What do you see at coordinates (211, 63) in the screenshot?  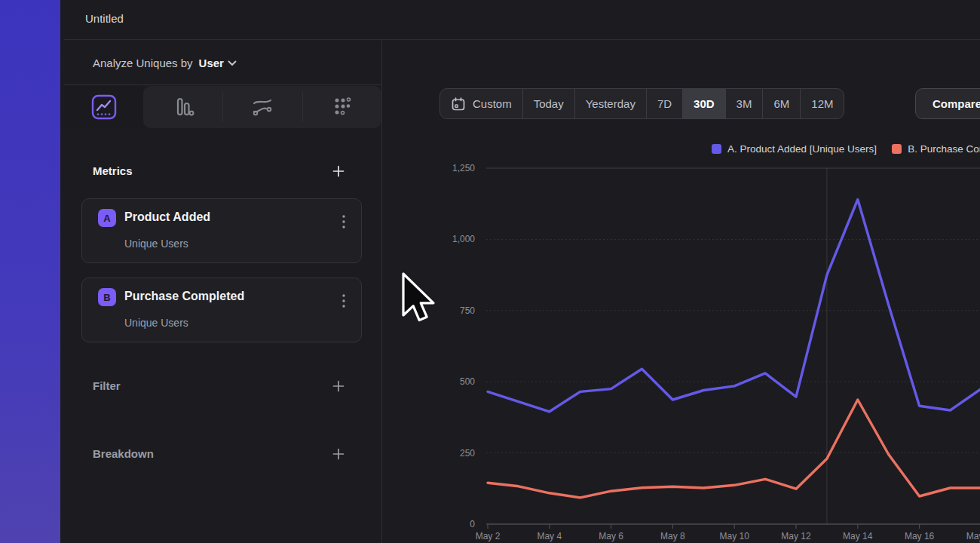 I see `analyze-by-value: User` at bounding box center [211, 63].